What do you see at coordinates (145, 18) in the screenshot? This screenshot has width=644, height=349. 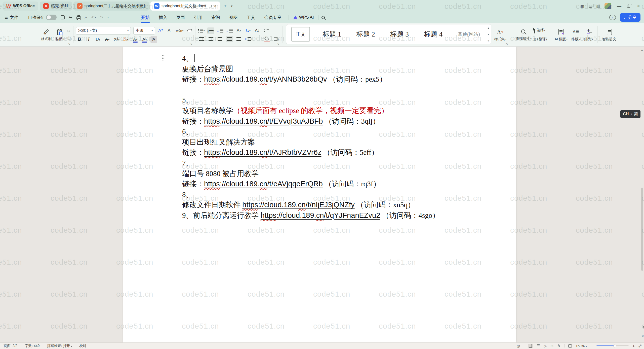 I see `menu-item-0: 开始` at bounding box center [145, 18].